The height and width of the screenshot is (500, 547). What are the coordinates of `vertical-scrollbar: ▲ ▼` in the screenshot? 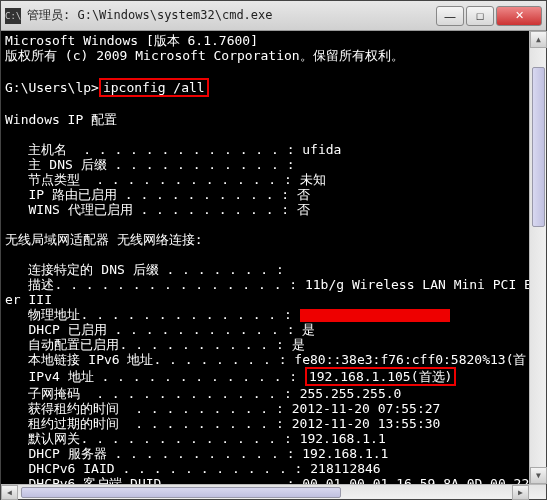 It's located at (538, 258).